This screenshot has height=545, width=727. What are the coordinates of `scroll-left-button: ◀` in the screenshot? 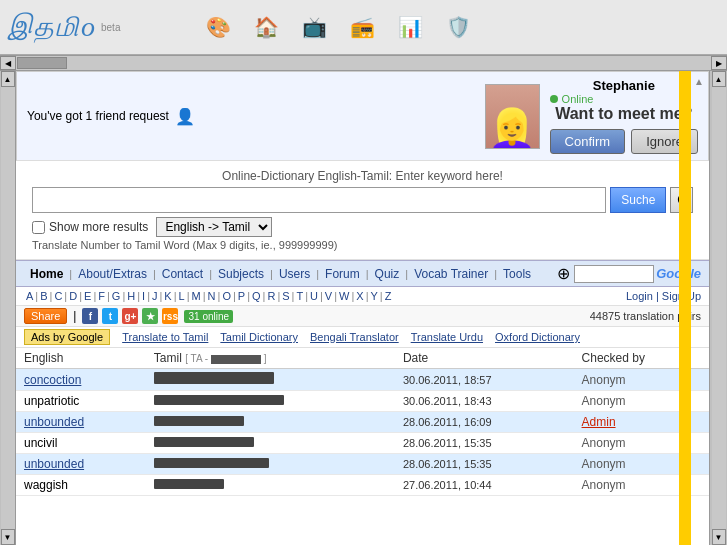 It's located at (8, 63).